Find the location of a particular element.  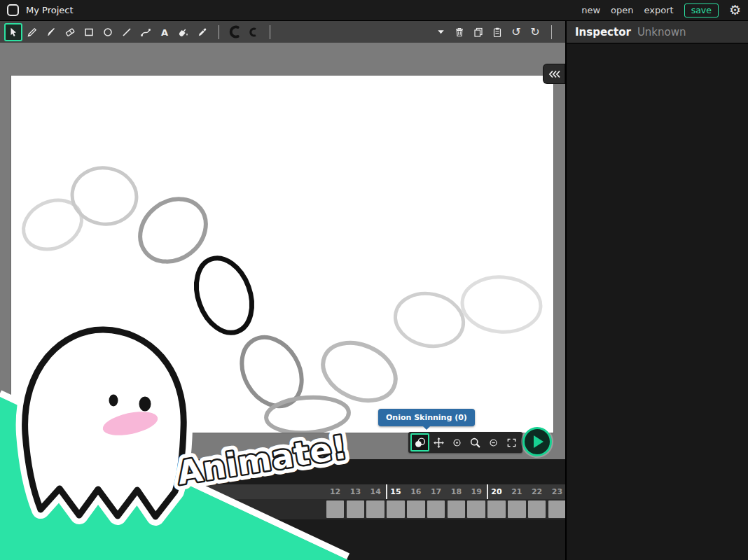

timeline-frame-number-13: 13 is located at coordinates (356, 491).